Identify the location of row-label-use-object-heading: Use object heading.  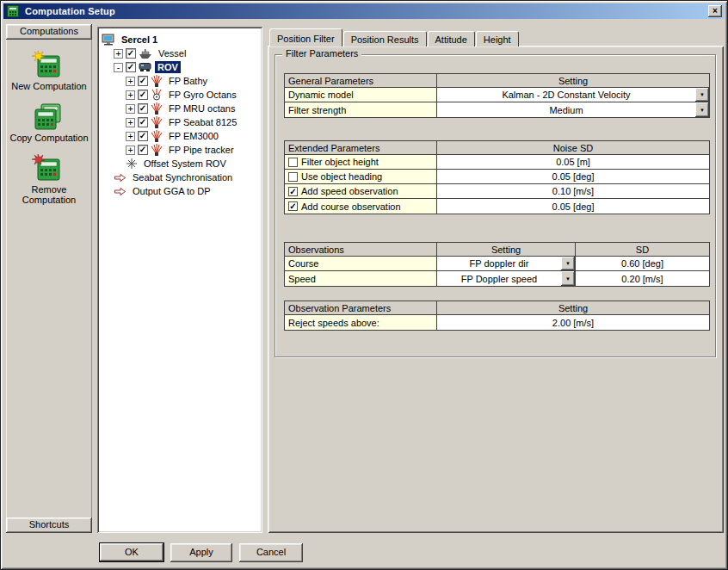
(361, 177).